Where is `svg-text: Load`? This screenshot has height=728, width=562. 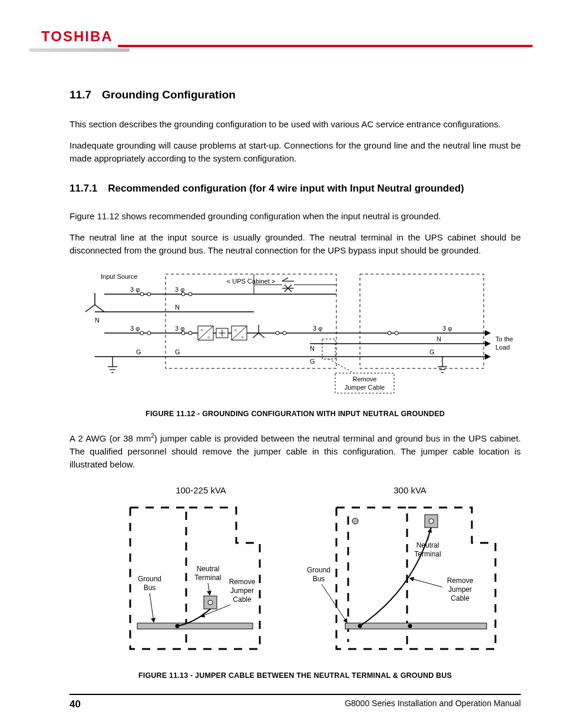 svg-text: Load is located at coordinates (503, 347).